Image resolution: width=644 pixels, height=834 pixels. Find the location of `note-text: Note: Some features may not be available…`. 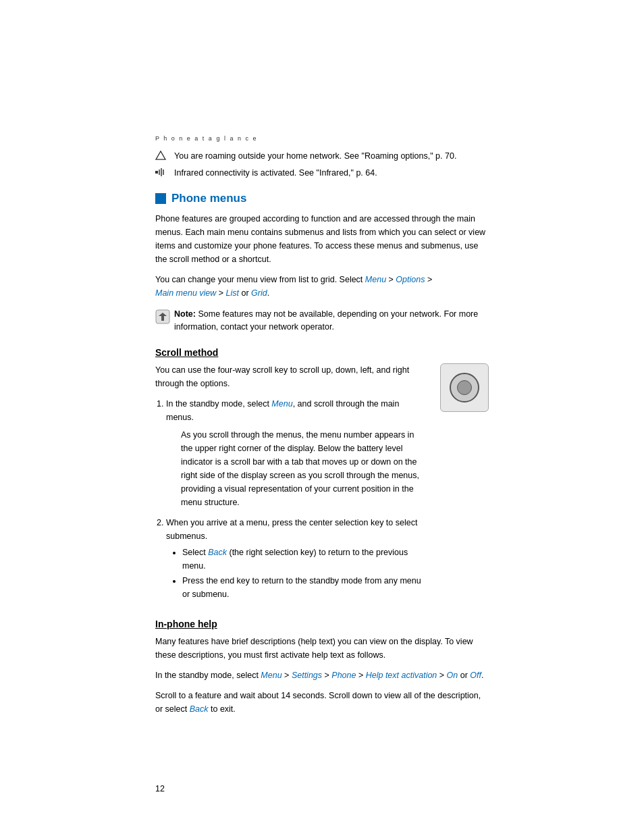

note-text: Note: Some features may not be available… is located at coordinates (331, 321).